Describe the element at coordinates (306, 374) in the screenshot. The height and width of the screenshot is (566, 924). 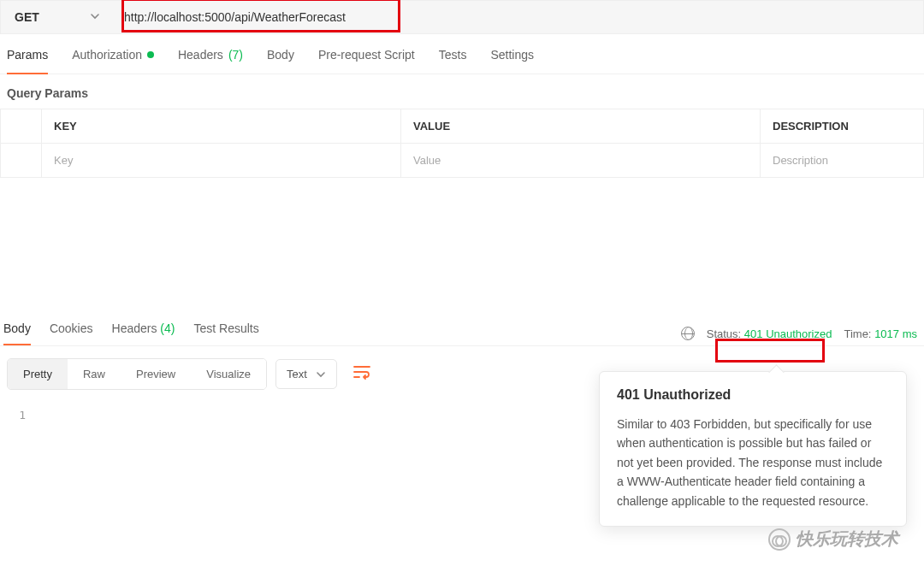
I see `format-select: Text` at that location.